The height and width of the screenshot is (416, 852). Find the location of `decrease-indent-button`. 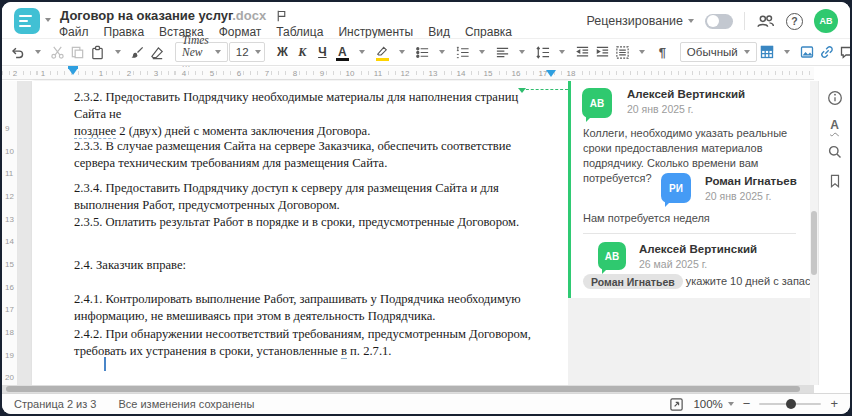

decrease-indent-button is located at coordinates (582, 52).